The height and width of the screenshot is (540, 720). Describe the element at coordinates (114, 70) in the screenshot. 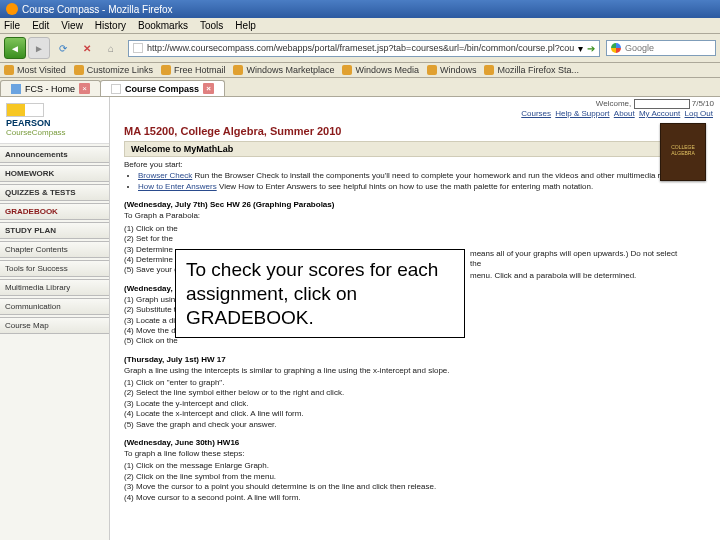

I see `bookmark-customize: Customize Links` at that location.